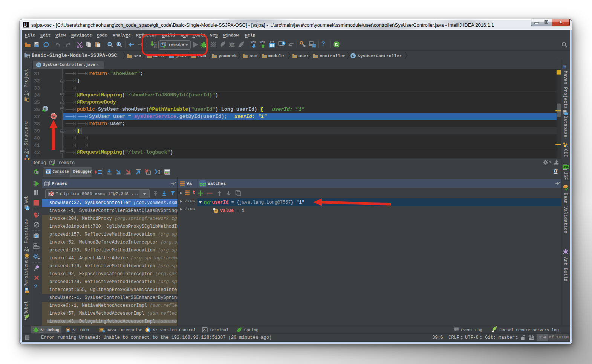 The height and width of the screenshot is (364, 592). Describe the element at coordinates (118, 44) in the screenshot. I see `svg-text: A` at that location.